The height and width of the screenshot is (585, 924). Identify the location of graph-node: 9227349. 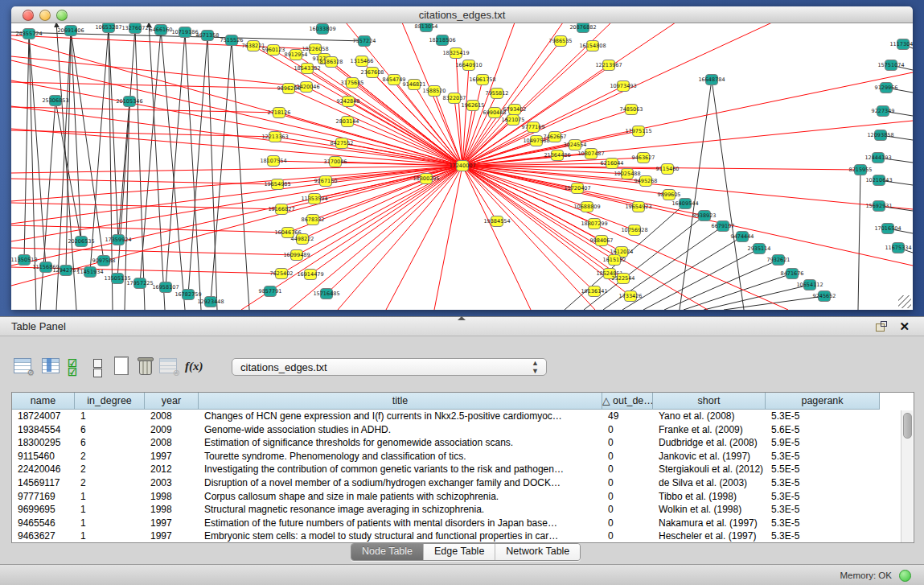
(883, 111).